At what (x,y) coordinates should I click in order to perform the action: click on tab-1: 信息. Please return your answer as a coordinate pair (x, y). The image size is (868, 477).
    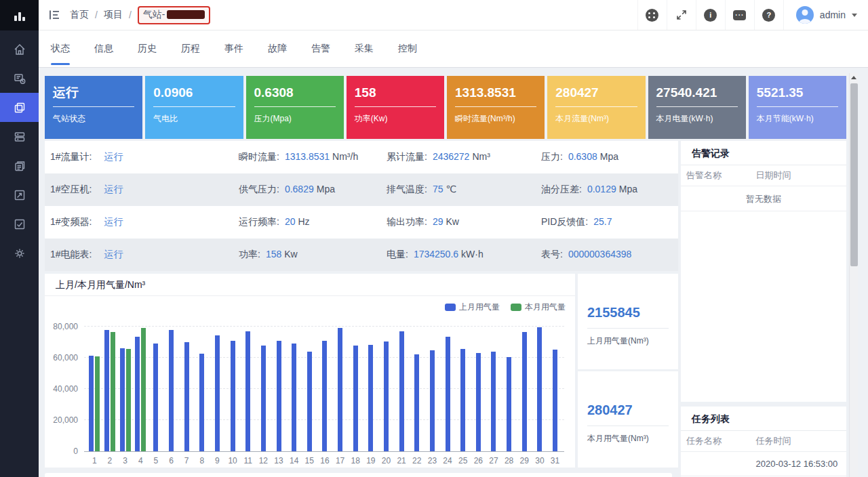
    Looking at the image, I should click on (104, 49).